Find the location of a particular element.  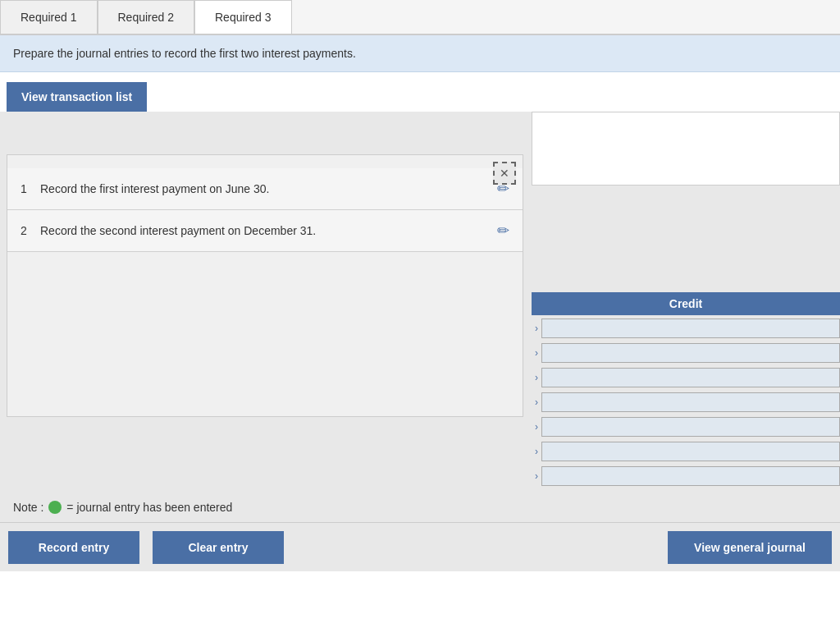

credit-chevron-7: › is located at coordinates (536, 476).